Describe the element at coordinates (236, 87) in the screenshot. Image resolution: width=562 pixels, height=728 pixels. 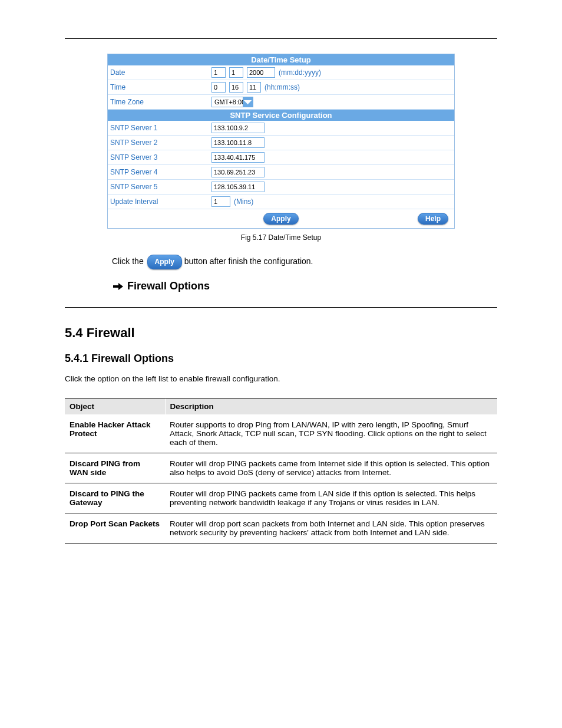
I see `time-min-input` at that location.